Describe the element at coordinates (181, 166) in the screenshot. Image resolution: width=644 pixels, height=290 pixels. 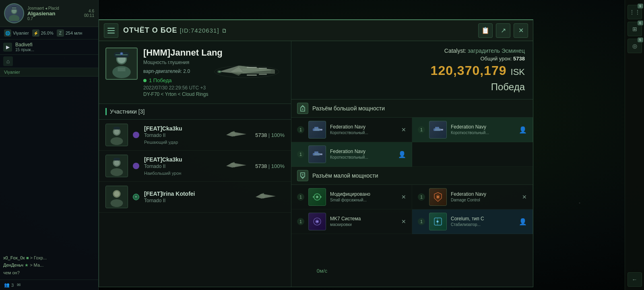
I see `participant-info: [FEAT]Cka3ku Tornado II Наибольший урон` at that location.